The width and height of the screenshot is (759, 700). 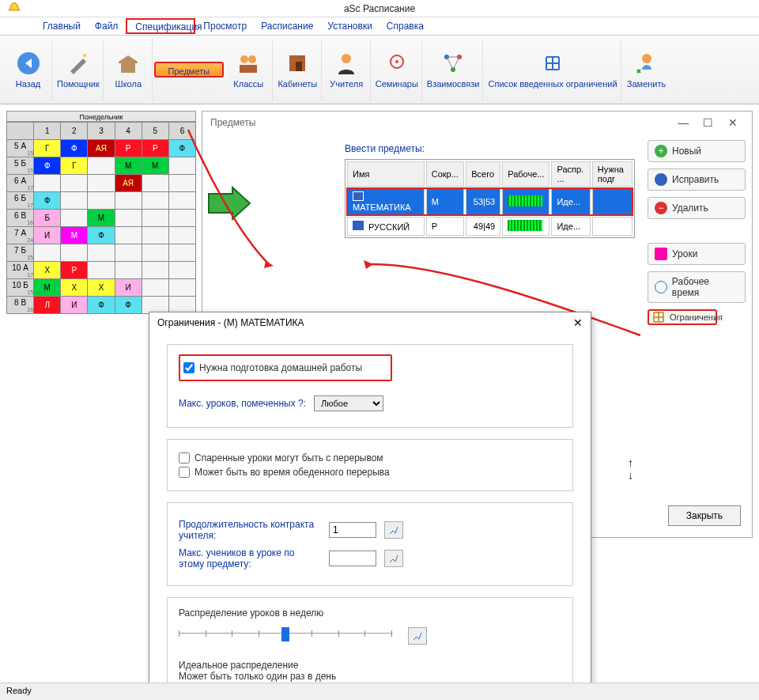 I want to click on menu-main: Главный, so click(x=62, y=26).